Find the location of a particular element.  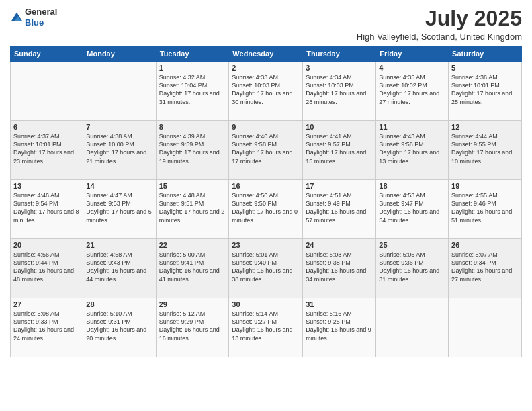

day-number: 10 is located at coordinates (339, 127).